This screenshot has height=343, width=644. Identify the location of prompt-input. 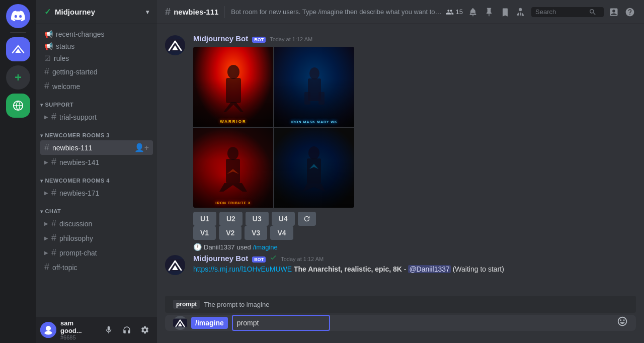
(281, 323).